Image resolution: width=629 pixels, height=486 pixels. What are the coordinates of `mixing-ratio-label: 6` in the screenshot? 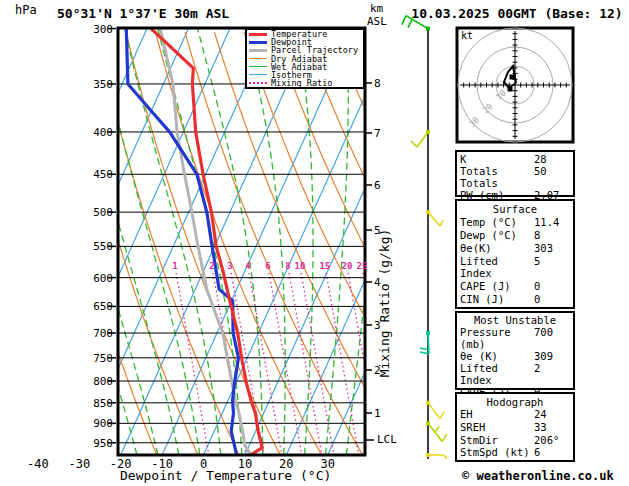 It's located at (268, 266).